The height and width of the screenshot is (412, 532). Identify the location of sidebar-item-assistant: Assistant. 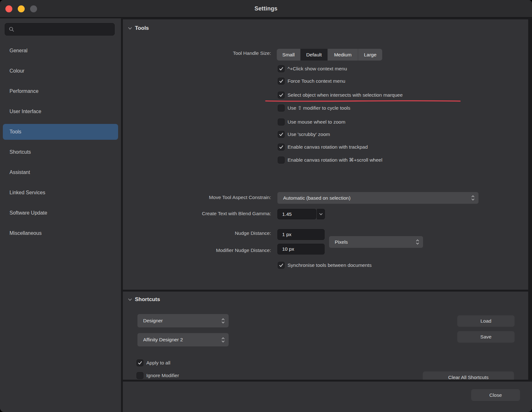
(60, 172).